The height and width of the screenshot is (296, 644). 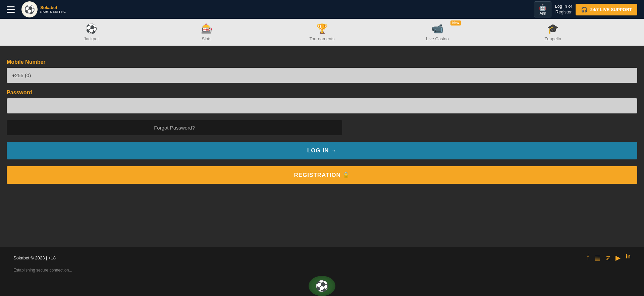 I want to click on top-nav-right: 🤖 App Log In orRegister 🎧 24/7 LIVE SUPP…, so click(x=586, y=9).